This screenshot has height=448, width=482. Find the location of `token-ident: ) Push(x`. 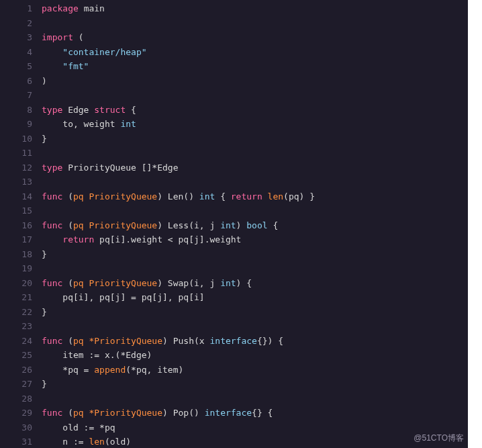

token-ident: ) Push(x is located at coordinates (186, 341).